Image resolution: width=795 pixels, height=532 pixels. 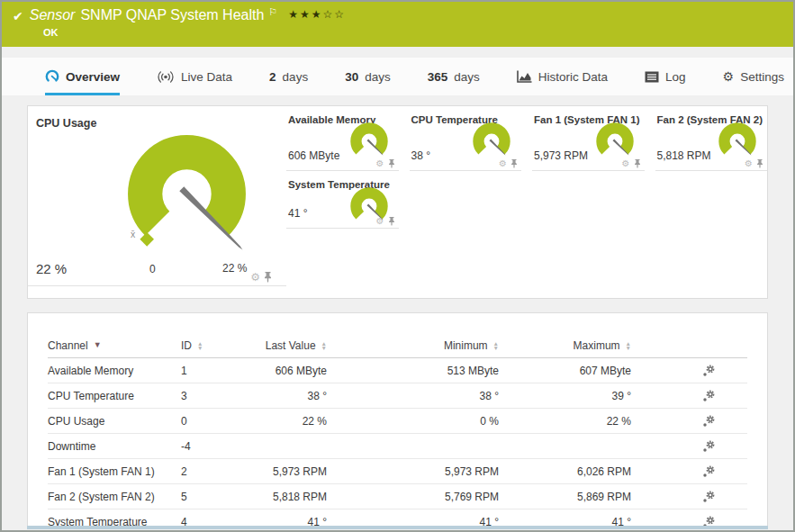 What do you see at coordinates (147, 239) in the screenshot?
I see `gauge-start-marker` at bounding box center [147, 239].